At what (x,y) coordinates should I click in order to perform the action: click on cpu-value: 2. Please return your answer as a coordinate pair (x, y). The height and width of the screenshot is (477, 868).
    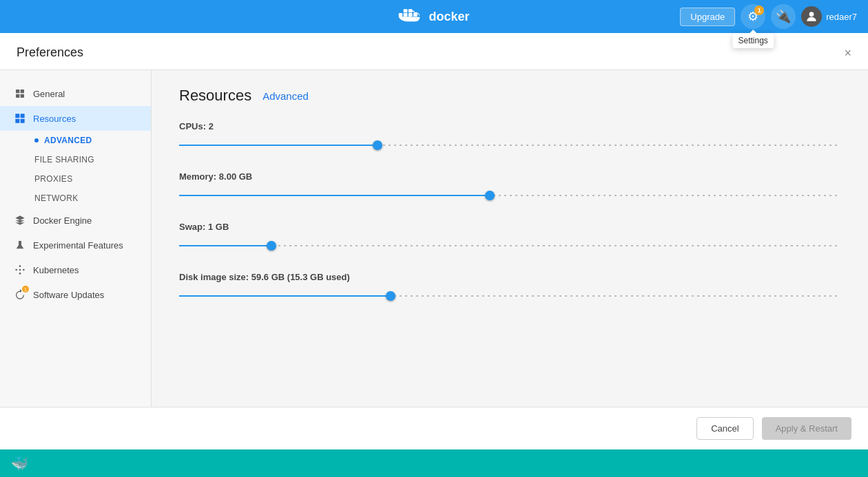
    Looking at the image, I should click on (211, 127).